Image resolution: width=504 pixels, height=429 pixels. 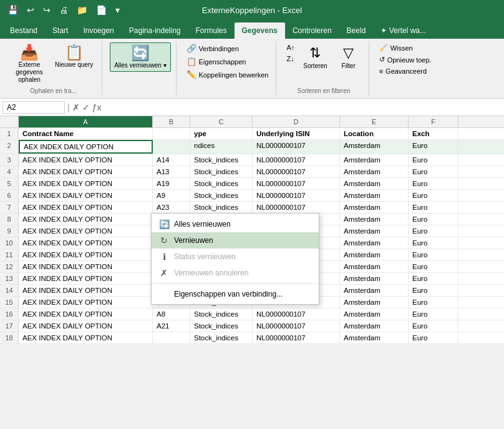 What do you see at coordinates (434, 207) in the screenshot?
I see `cell-F-7: Euro` at bounding box center [434, 207].